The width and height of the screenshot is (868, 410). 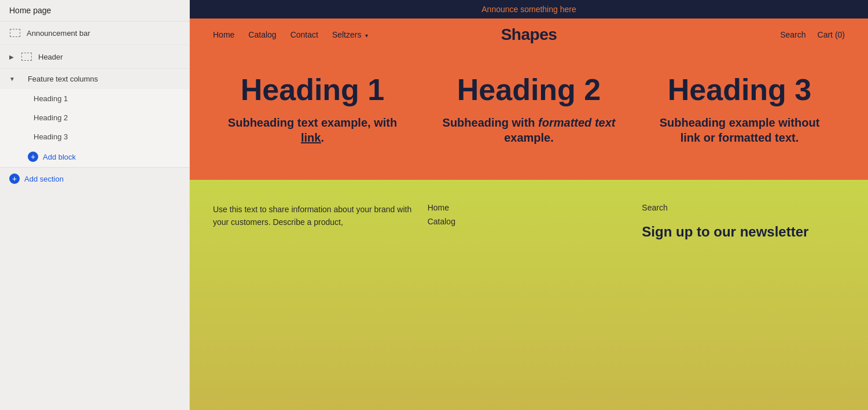 What do you see at coordinates (529, 9) in the screenshot?
I see `announcement-bar: Announce something here` at bounding box center [529, 9].